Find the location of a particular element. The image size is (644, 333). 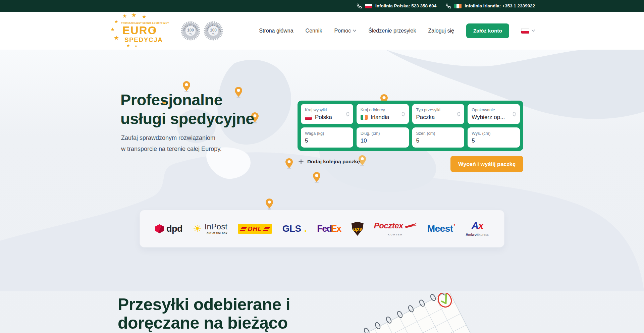

gls-logo: GLS. is located at coordinates (294, 229).